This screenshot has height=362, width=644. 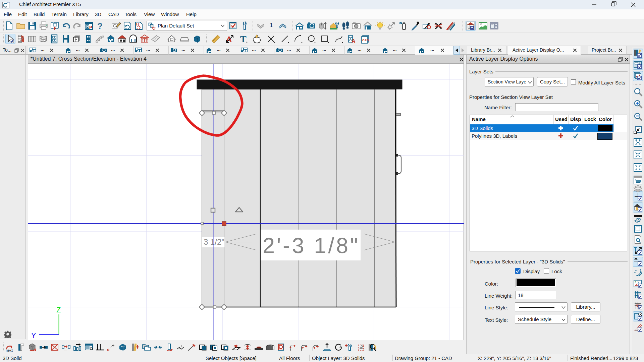 What do you see at coordinates (9, 350) in the screenshot?
I see `svg-text: next` at bounding box center [9, 350].